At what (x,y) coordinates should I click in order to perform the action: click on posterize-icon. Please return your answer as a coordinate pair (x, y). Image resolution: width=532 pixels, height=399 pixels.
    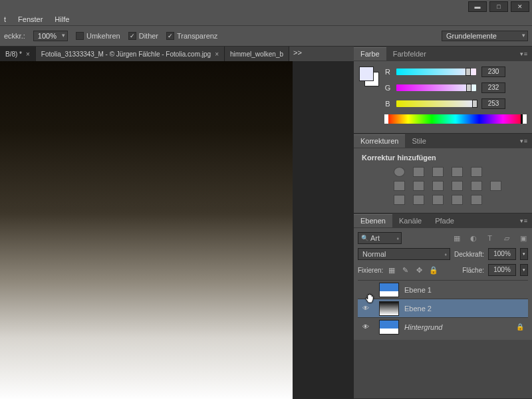
    Looking at the image, I should click on (419, 200).